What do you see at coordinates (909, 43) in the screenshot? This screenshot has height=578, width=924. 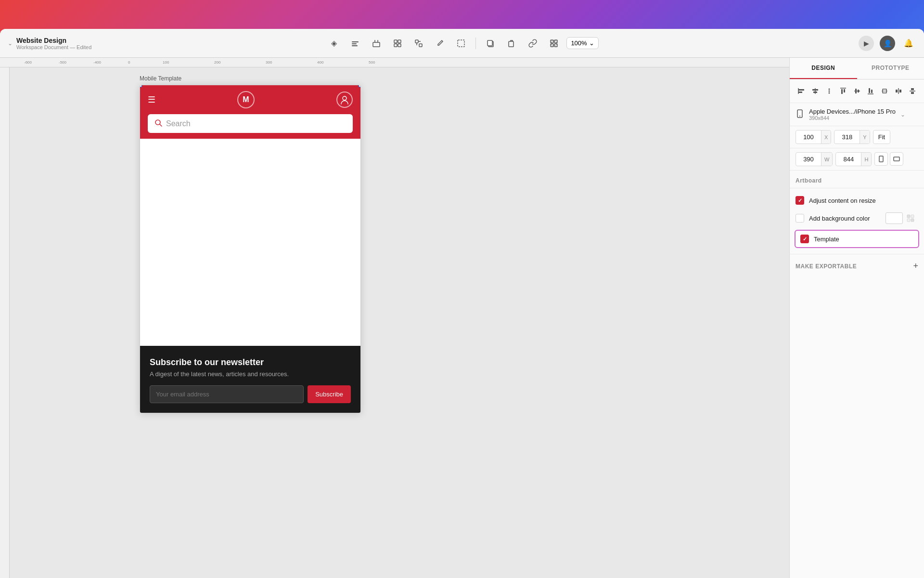 I see `bell-button: 🔔` at bounding box center [909, 43].